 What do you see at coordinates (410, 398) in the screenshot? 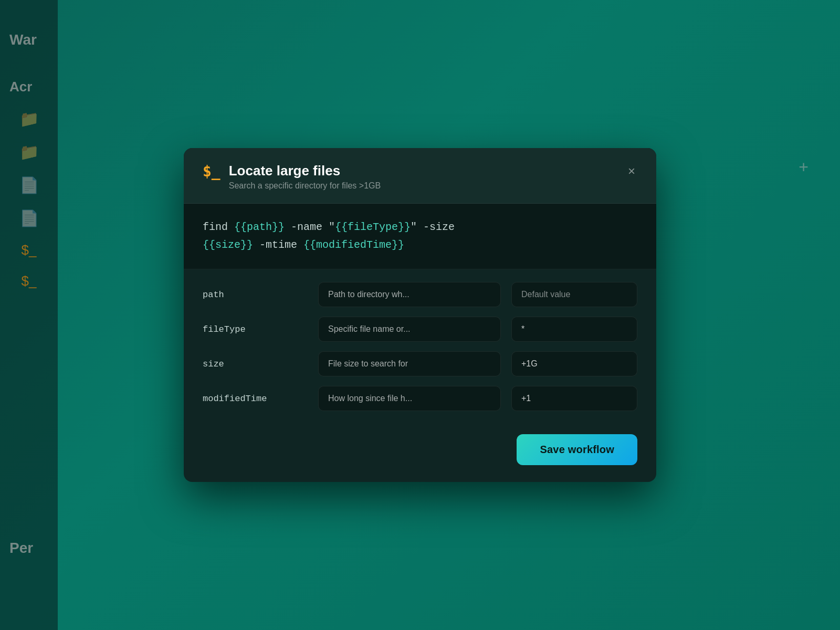
I see `param-description-modifiedtime: How long since file h...` at bounding box center [410, 398].